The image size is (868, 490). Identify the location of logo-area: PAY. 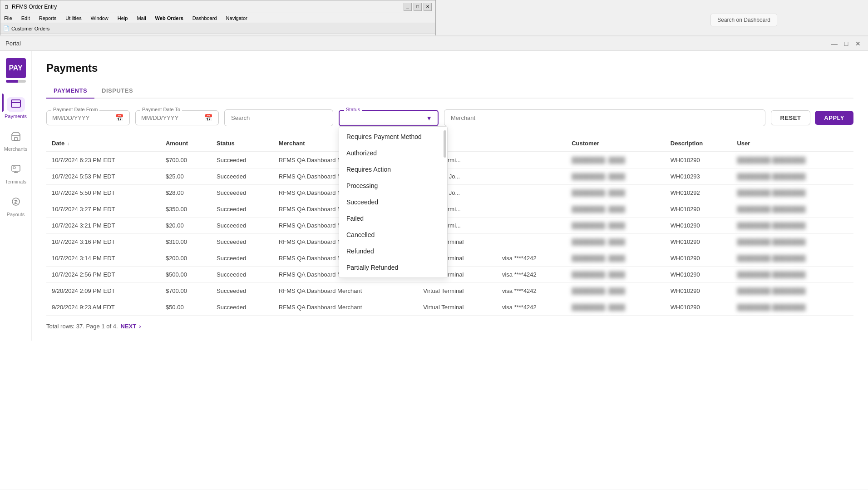
(16, 70).